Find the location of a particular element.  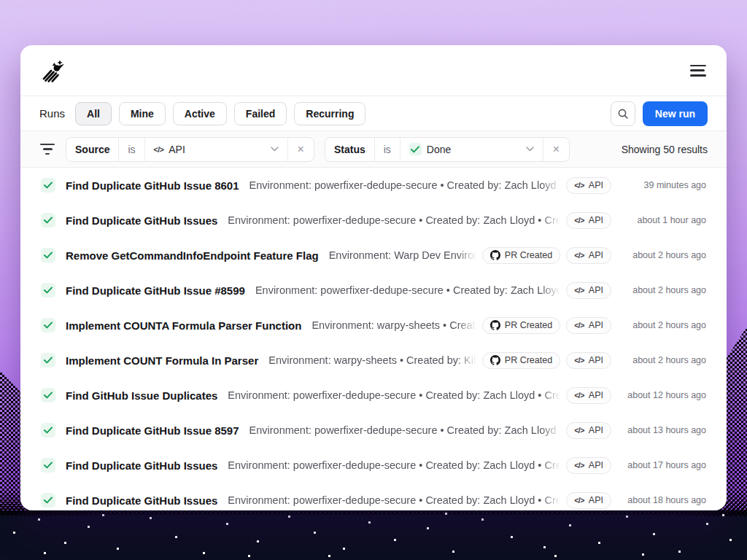

filter-operator: is is located at coordinates (131, 149).